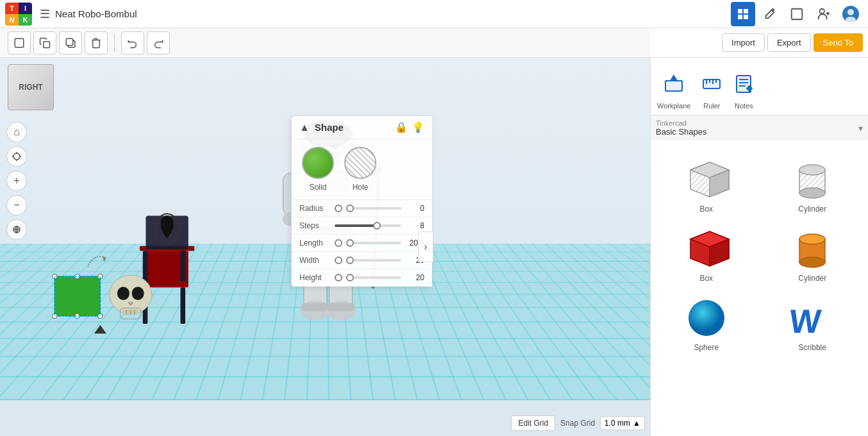  I want to click on delete-btn, so click(96, 43).